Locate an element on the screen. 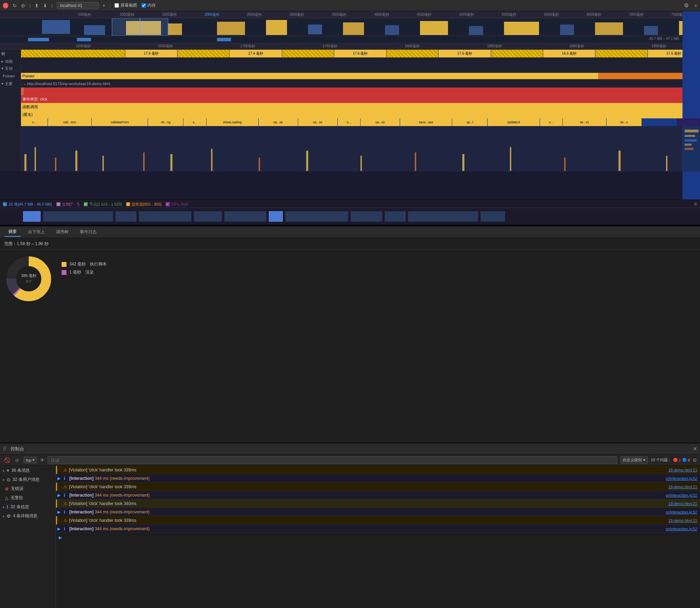 This screenshot has width=700, height=608. panel-tabs: 摘要 自下而上 调用树 事件日志 is located at coordinates (350, 232).